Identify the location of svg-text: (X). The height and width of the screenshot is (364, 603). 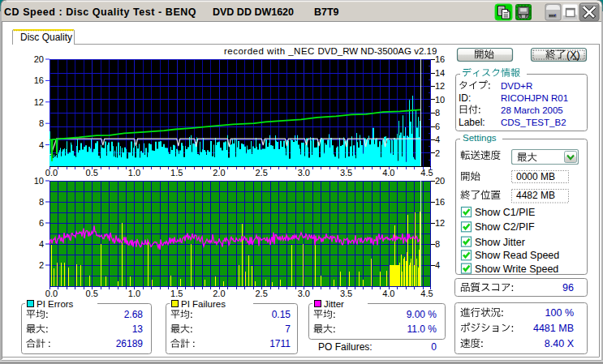
(573, 55).